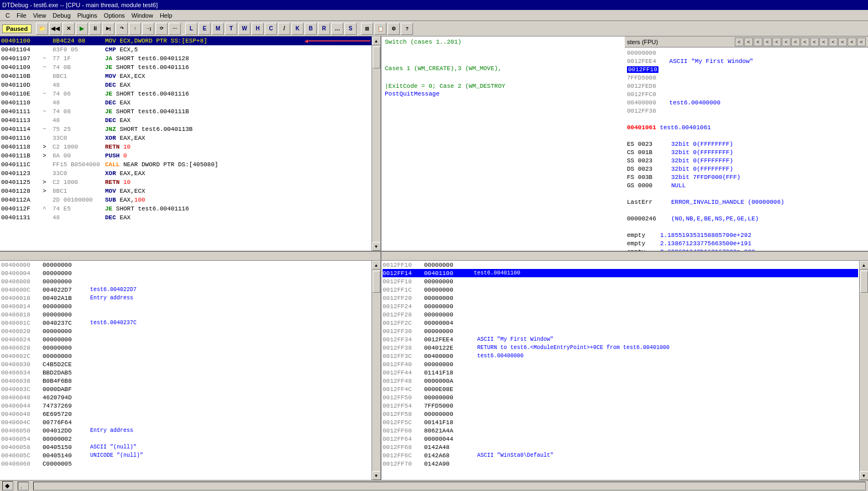 The image size is (868, 491). I want to click on btn-C: C, so click(271, 29).